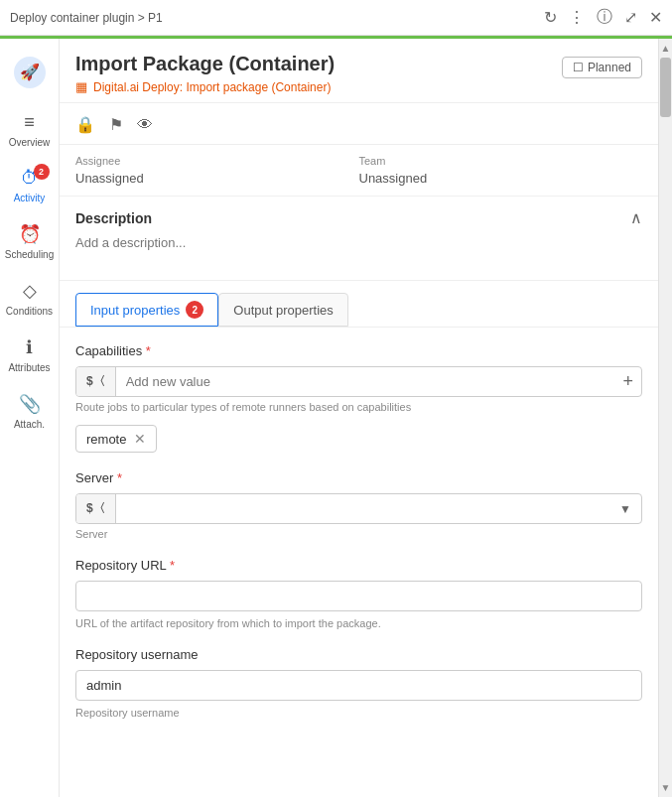  What do you see at coordinates (365, 381) in the screenshot?
I see `capabilities-input` at bounding box center [365, 381].